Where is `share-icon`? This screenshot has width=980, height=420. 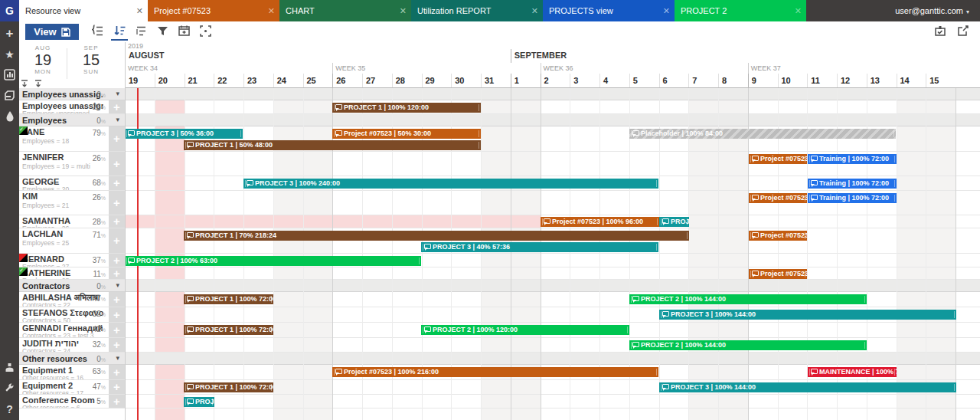
share-icon is located at coordinates (965, 31).